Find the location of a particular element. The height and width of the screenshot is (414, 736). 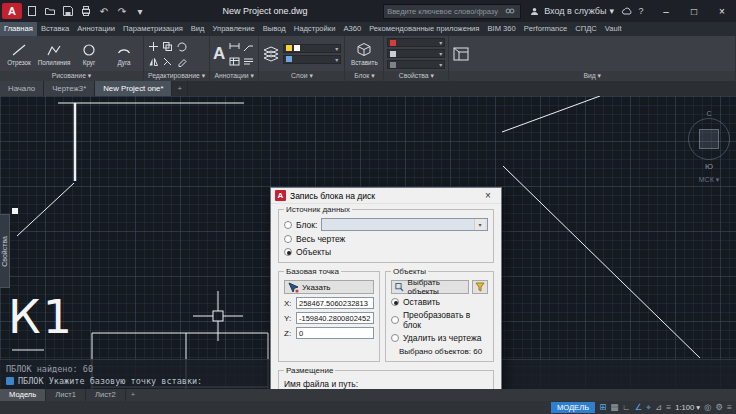

layout-tab-list2: Лист2 is located at coordinates (106, 395).